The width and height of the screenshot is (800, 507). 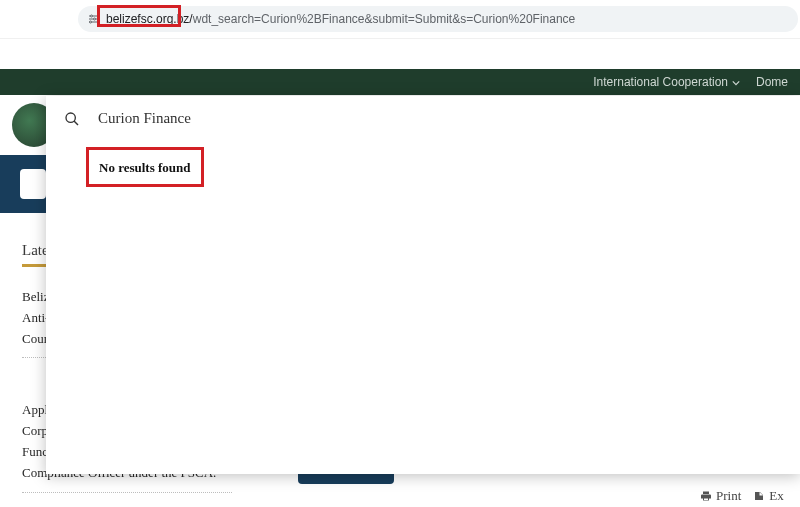 I want to click on search-field-stub, so click(x=33, y=184).